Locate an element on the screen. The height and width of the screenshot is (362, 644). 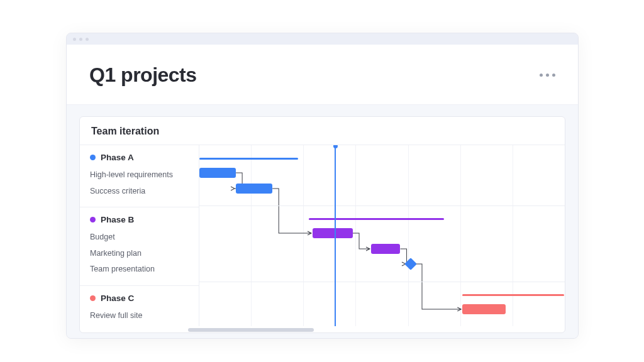
card-title: Team iteration is located at coordinates (322, 131).